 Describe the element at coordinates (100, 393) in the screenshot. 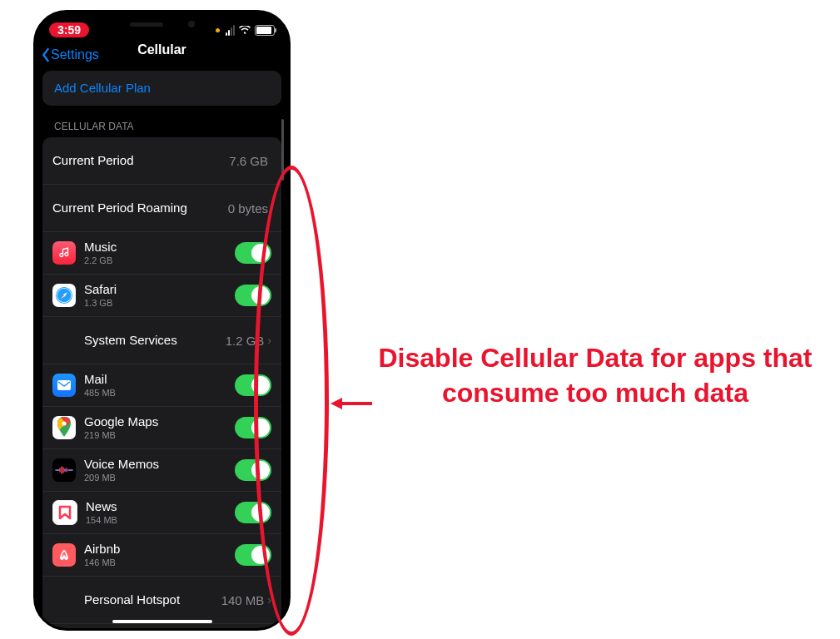

I see `app-usage: 485 MB` at that location.